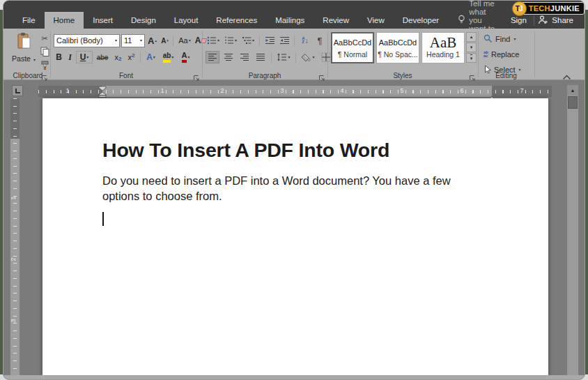  I want to click on styles-more-icon: ▾, so click(472, 58).